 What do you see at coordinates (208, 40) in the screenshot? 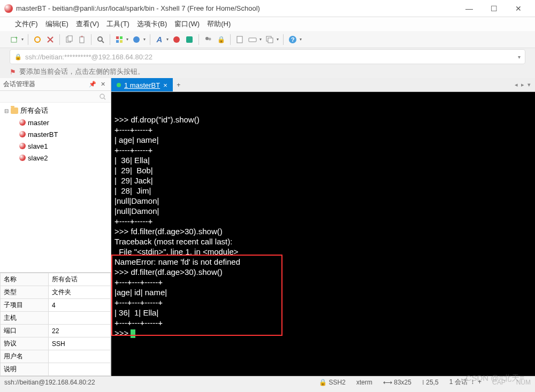
I see `users-icon` at bounding box center [208, 40].